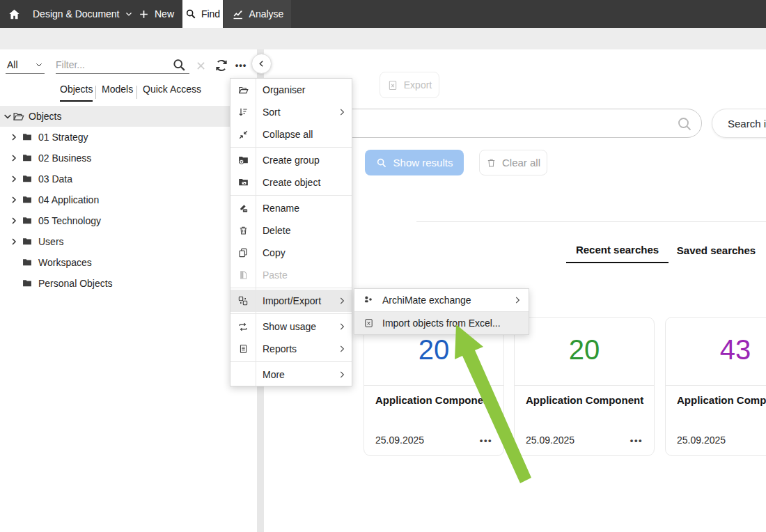 The image size is (766, 532). What do you see at coordinates (291, 112) in the screenshot?
I see `menu-item-sort: Sort` at bounding box center [291, 112].